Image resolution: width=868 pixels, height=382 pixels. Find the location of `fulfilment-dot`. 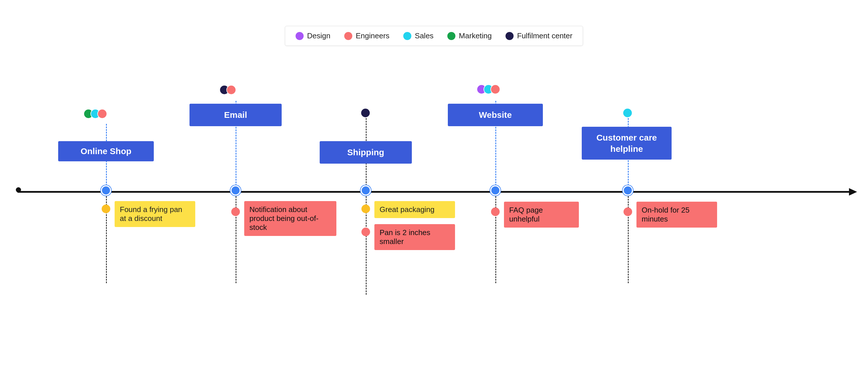

fulfilment-dot is located at coordinates (510, 36).